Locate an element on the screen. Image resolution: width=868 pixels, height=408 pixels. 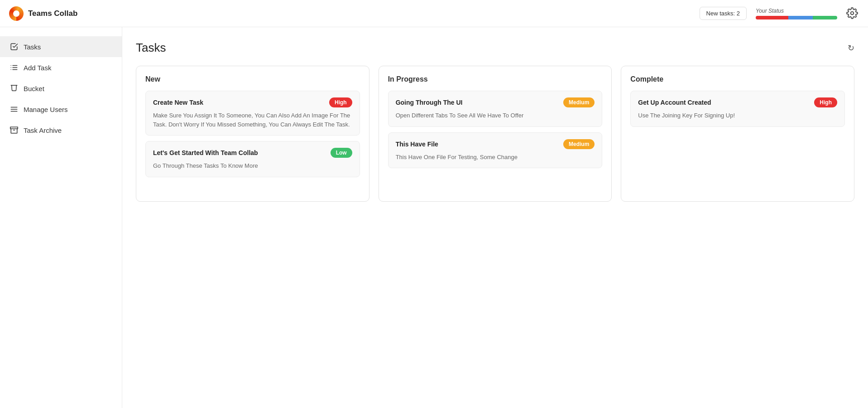
sidebar-item-task-archive: Task Archive is located at coordinates (61, 130).